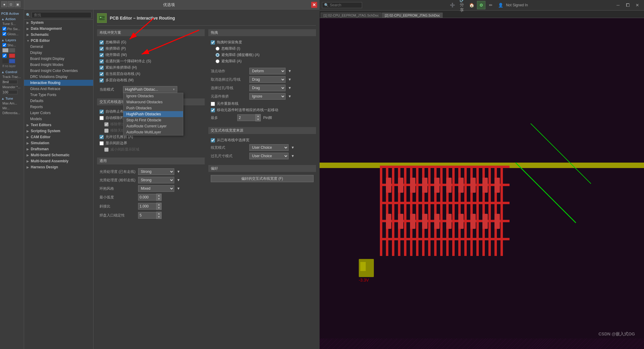 This screenshot has width=644, height=349. I want to click on check-walkaround-input, so click(102, 55).